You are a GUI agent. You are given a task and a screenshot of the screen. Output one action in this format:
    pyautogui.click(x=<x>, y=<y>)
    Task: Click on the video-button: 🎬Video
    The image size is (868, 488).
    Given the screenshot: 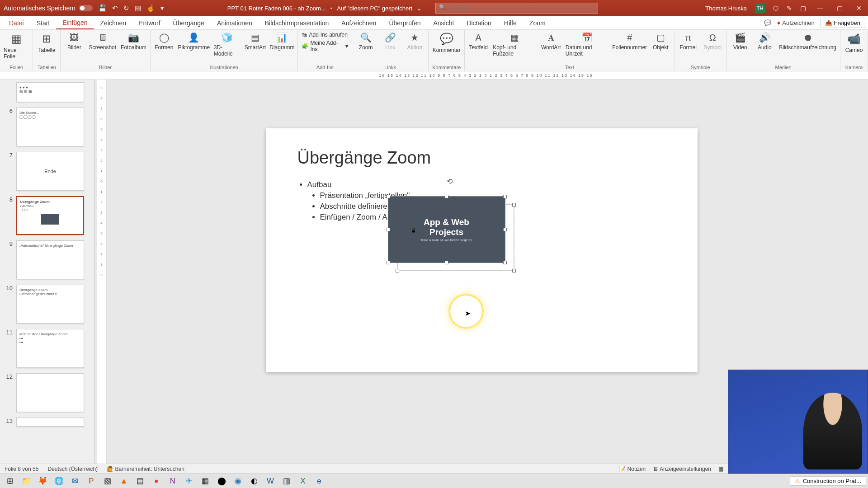 What is the action you would take?
    pyautogui.click(x=740, y=41)
    